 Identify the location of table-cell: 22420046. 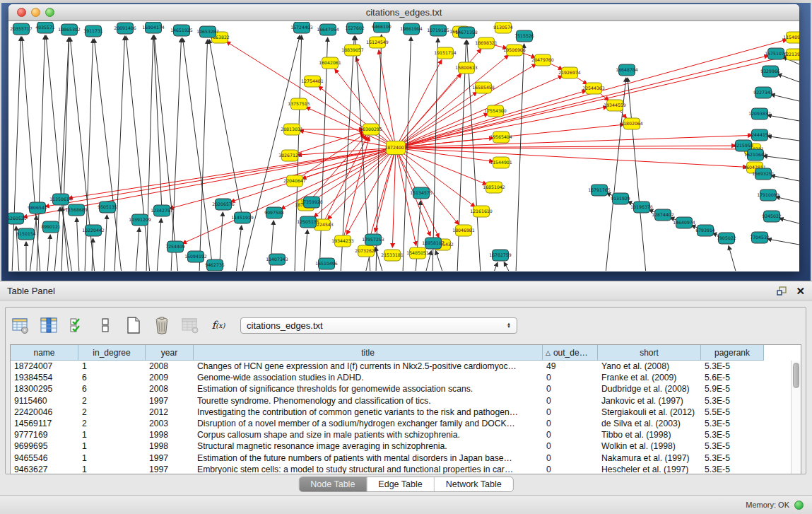
(45, 412).